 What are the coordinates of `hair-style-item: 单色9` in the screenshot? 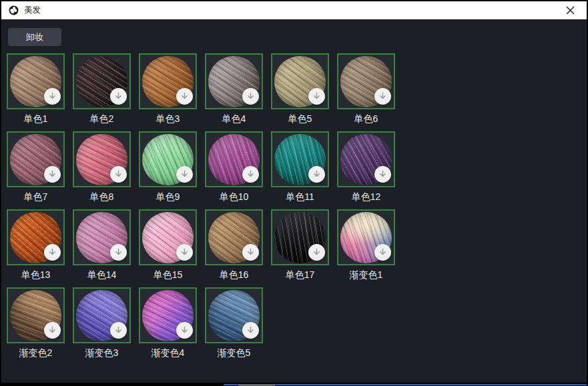 It's located at (168, 167).